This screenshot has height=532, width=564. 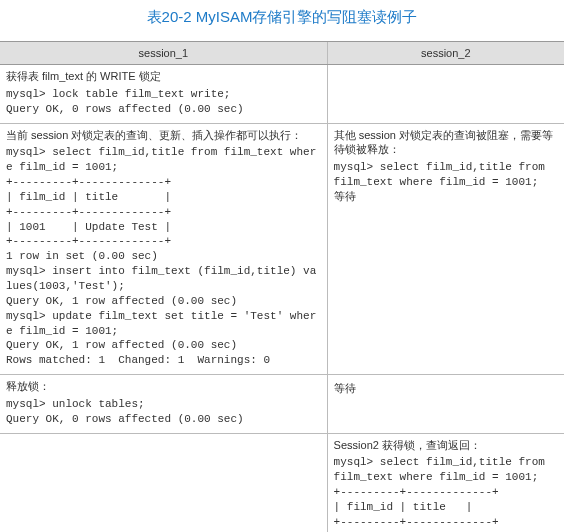 What do you see at coordinates (282, 94) in the screenshot?
I see `table-row: 获得表 film_text 的 WRITE 锁定 mysql> lock tab…` at bounding box center [282, 94].